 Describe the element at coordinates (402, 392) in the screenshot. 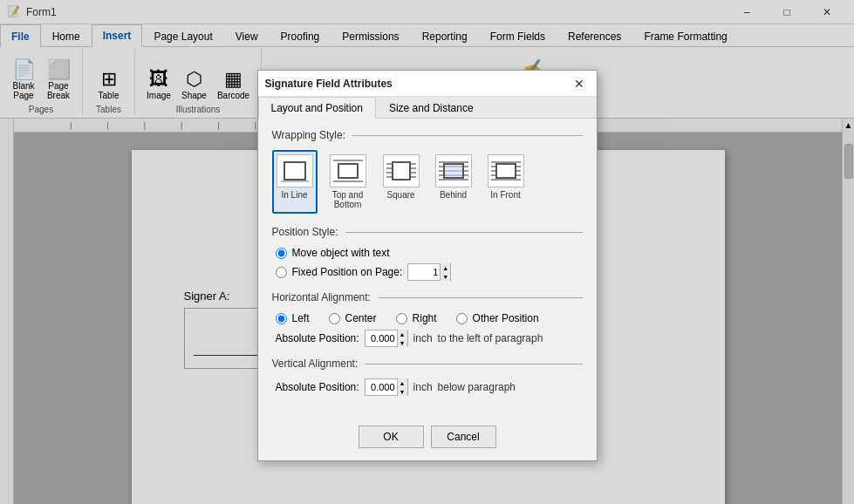

I see `v-abs-down-button: ▼` at that location.